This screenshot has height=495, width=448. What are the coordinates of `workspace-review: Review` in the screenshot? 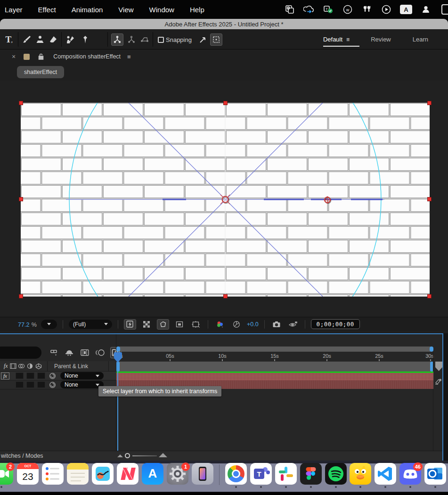 It's located at (381, 40).